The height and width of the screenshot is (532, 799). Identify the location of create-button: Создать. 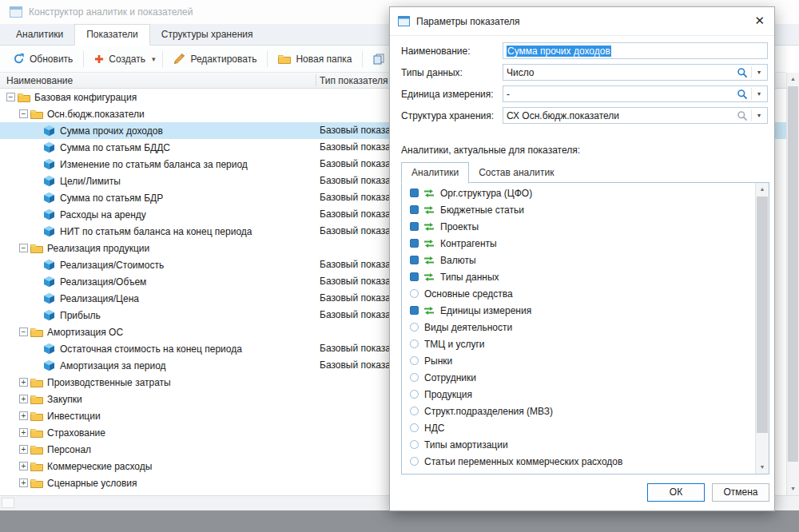
(120, 59).